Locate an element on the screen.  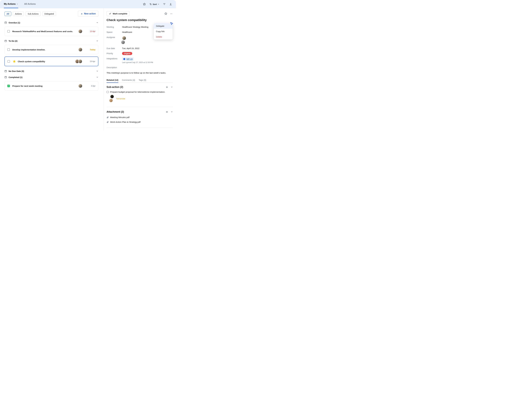
section-no-due-label: No Due Date (0) is located at coordinates (16, 71).